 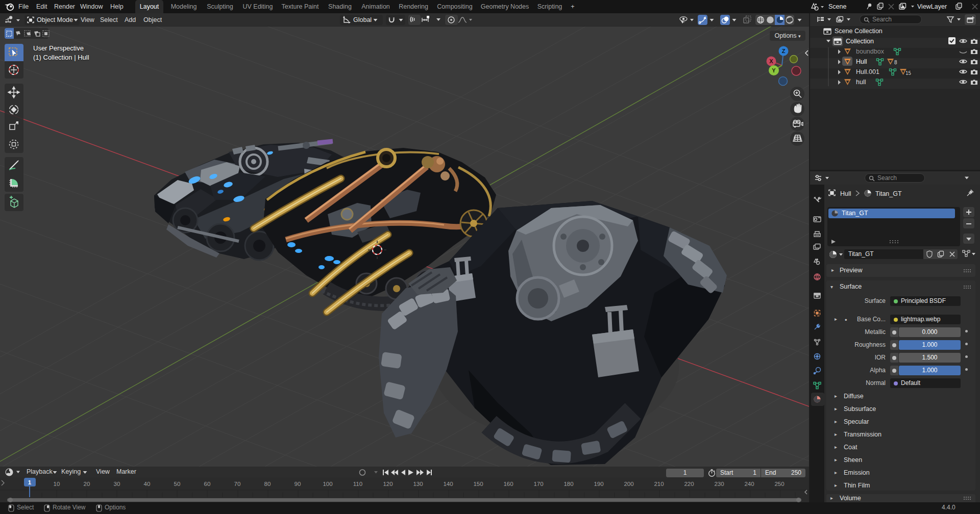 I want to click on svg-text: 15, so click(x=909, y=73).